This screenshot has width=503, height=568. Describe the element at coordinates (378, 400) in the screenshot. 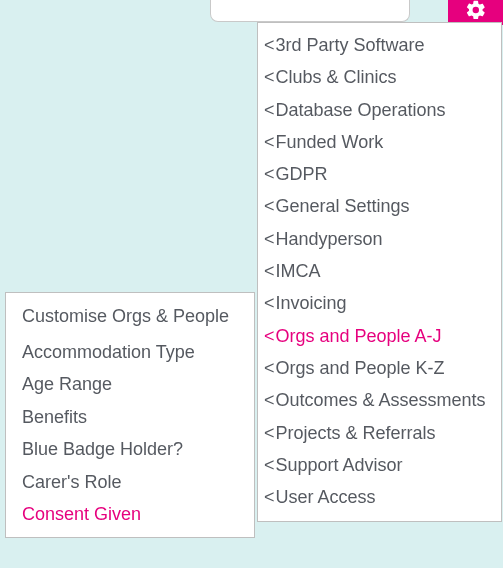

I see `main-menu-item: <Outcomes & Assessments` at that location.